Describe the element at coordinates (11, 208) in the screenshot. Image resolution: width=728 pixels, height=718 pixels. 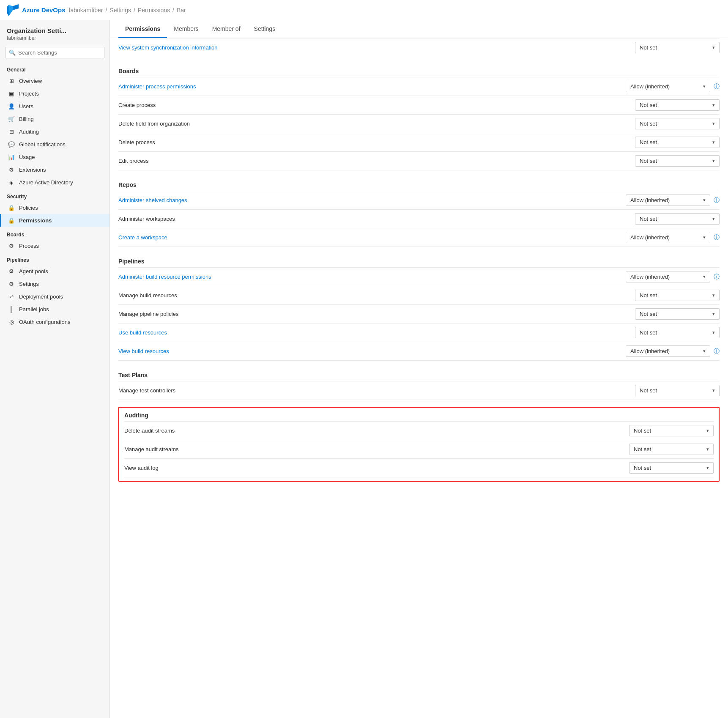
I see `policies-icon: 🔒` at that location.